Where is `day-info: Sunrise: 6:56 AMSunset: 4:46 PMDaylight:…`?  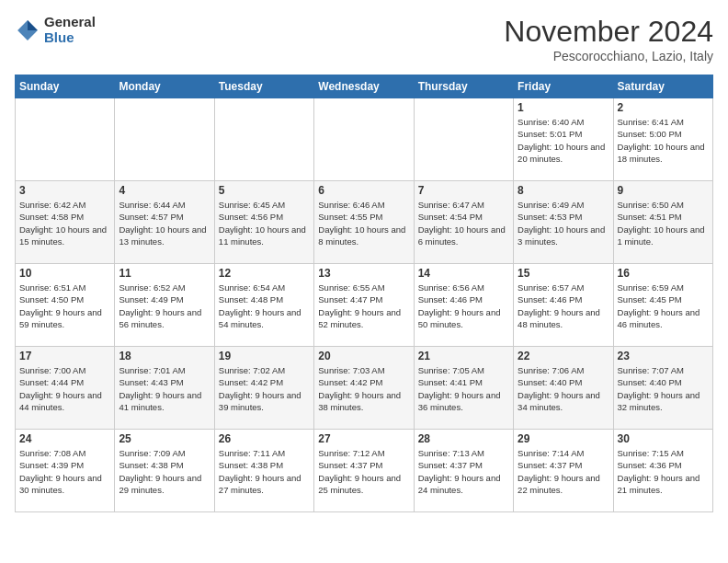
day-info: Sunrise: 6:56 AMSunset: 4:46 PMDaylight:… is located at coordinates (463, 305).